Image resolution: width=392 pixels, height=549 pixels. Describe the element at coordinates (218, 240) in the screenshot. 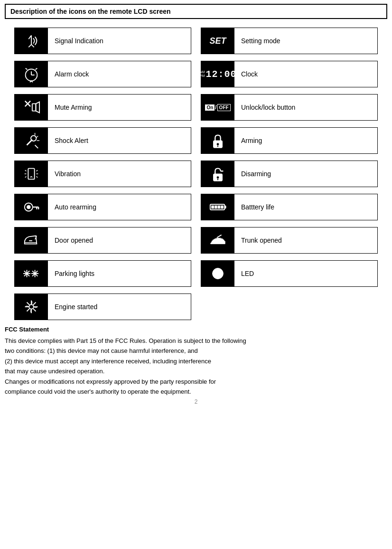

I see `trunk-opened-icon-box` at that location.